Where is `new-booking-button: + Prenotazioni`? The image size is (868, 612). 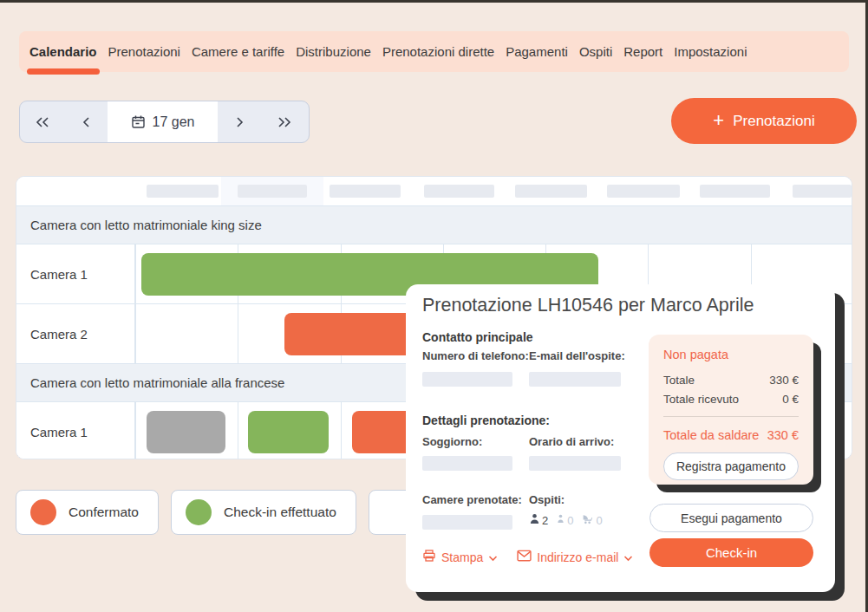
new-booking-button: + Prenotazioni is located at coordinates (764, 121).